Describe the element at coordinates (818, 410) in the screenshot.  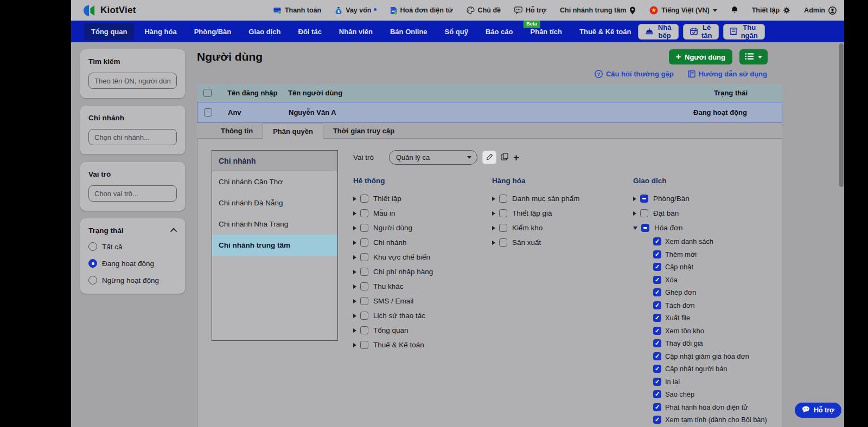
I see `support-button: Hỗ trợ` at that location.